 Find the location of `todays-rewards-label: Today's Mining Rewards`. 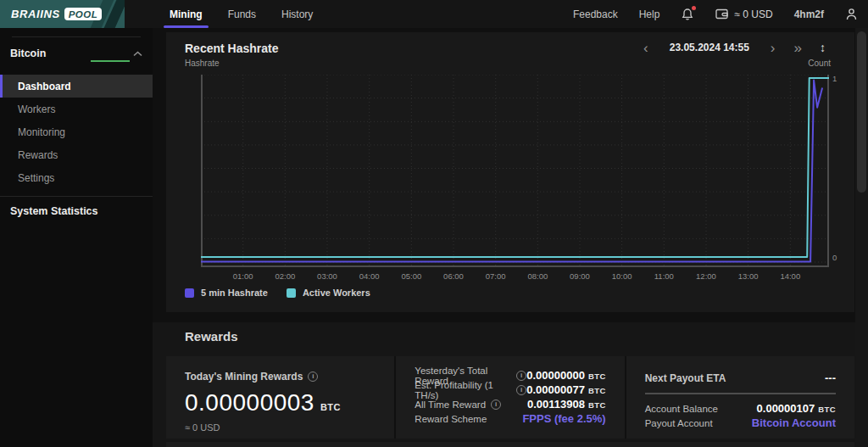

todays-rewards-label: Today's Mining Rewards is located at coordinates (244, 377).